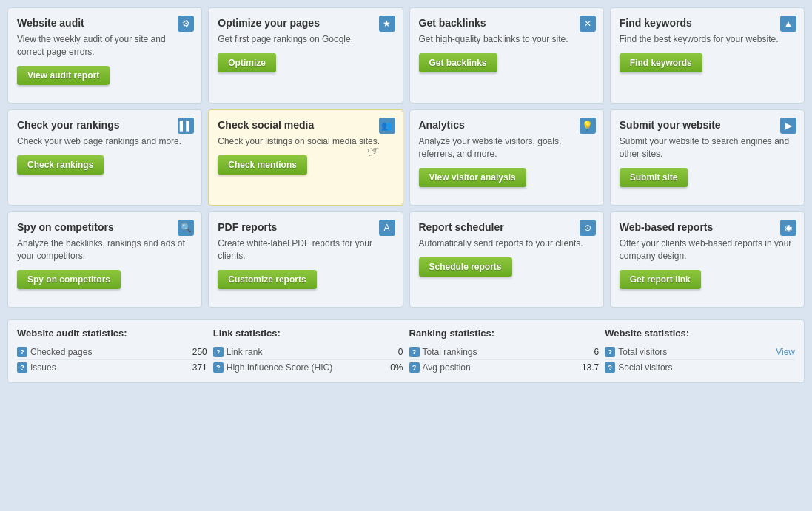 The width and height of the screenshot is (812, 511). I want to click on card-title-analytics: Analytics, so click(506, 125).